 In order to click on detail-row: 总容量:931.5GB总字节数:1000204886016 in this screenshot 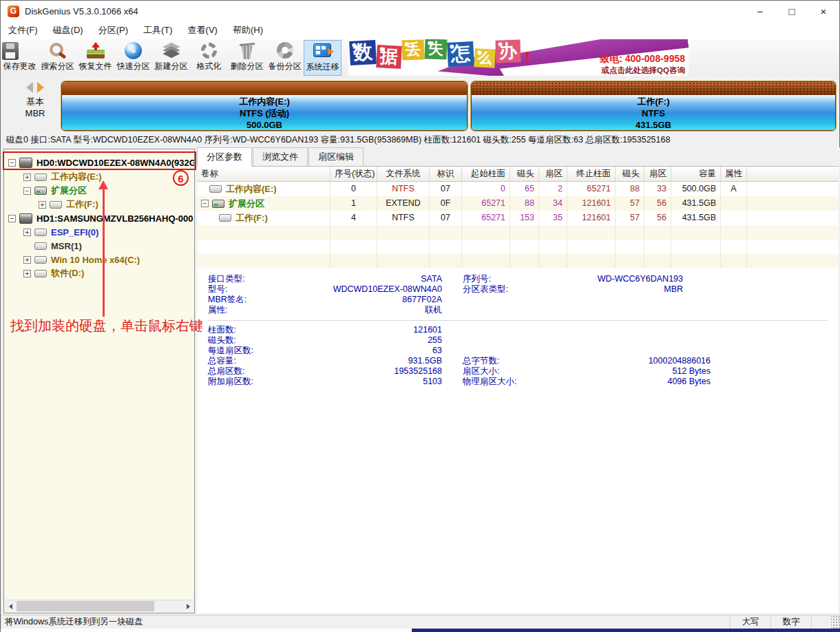, I will do `click(523, 361)`.